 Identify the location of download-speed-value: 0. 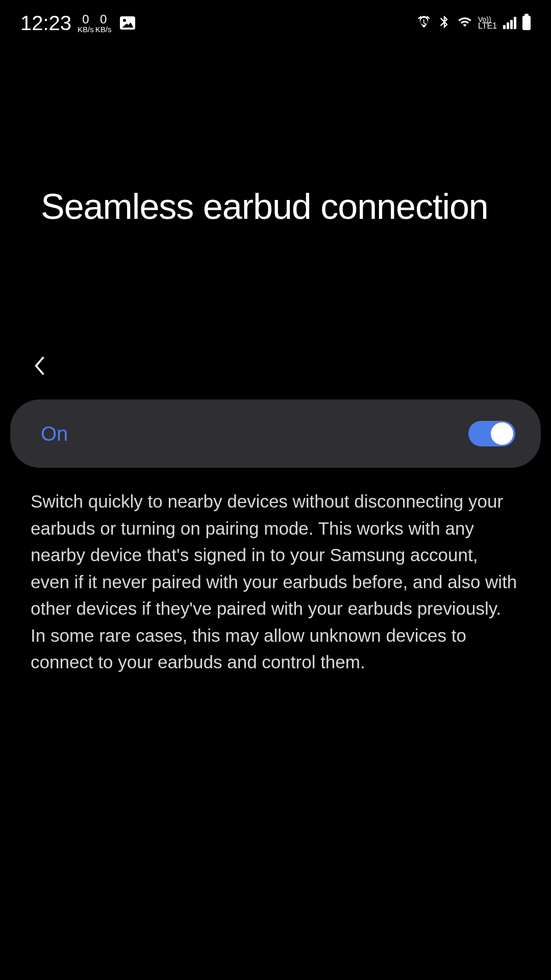
(86, 19).